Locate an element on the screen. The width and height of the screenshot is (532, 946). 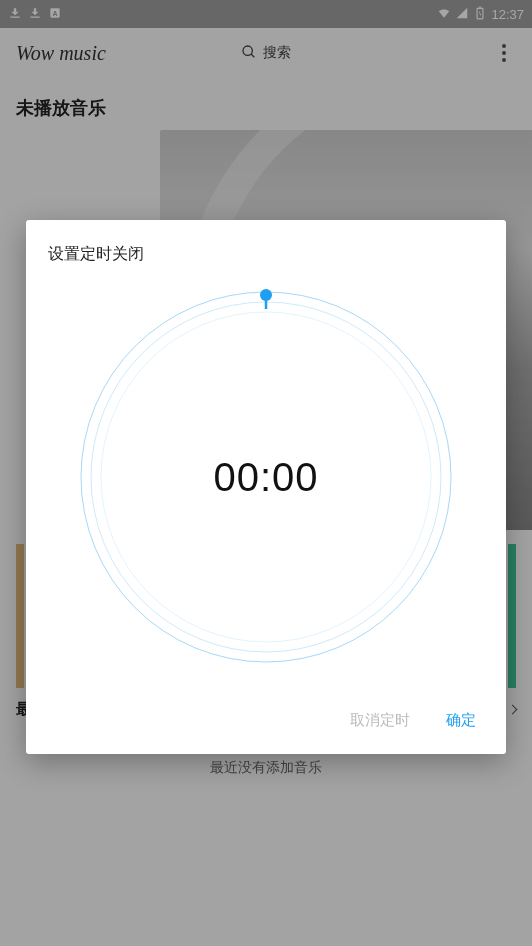
cancel-timer-button: 取消定时 is located at coordinates (380, 720).